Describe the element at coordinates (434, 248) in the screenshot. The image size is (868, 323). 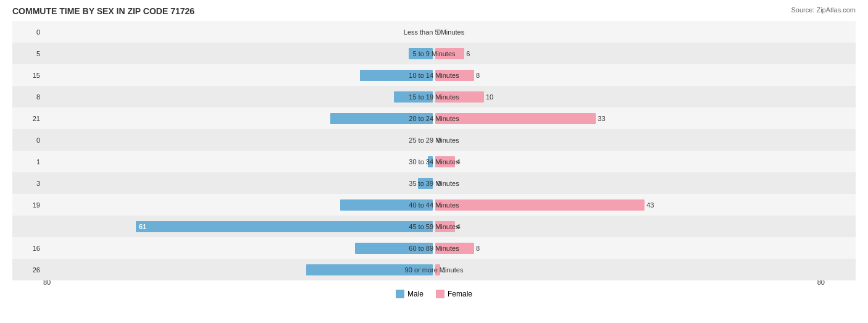
I see `chart-row: 1660 to 89 Minutes8` at that location.